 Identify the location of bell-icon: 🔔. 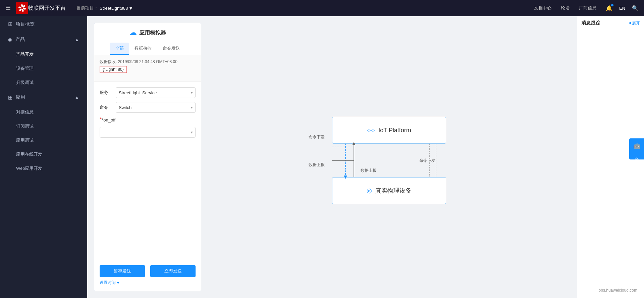
(609, 8).